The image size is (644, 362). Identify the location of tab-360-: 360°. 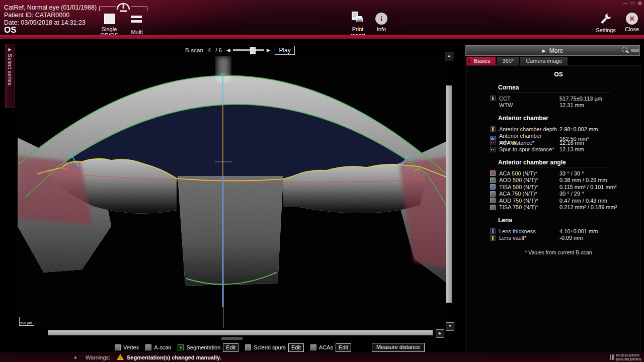
(508, 61).